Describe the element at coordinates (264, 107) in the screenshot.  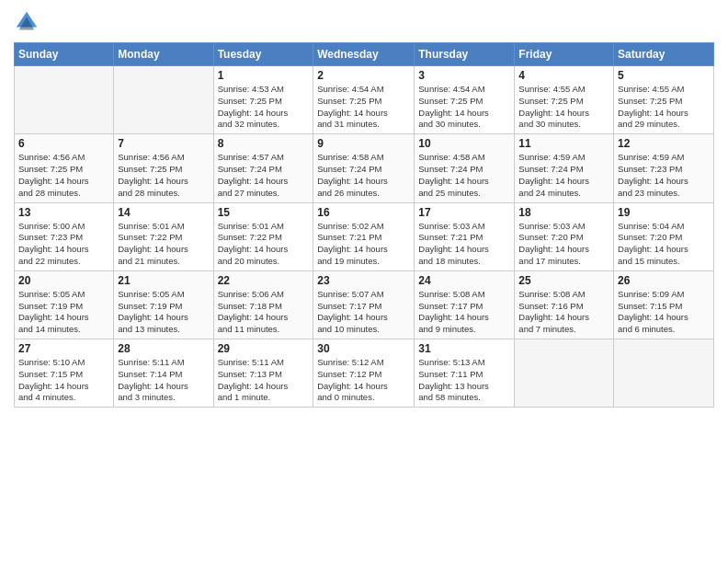
I see `day-detail: Sunrise: 4:53 AM Sunset: 7:25 PM Dayligh…` at that location.